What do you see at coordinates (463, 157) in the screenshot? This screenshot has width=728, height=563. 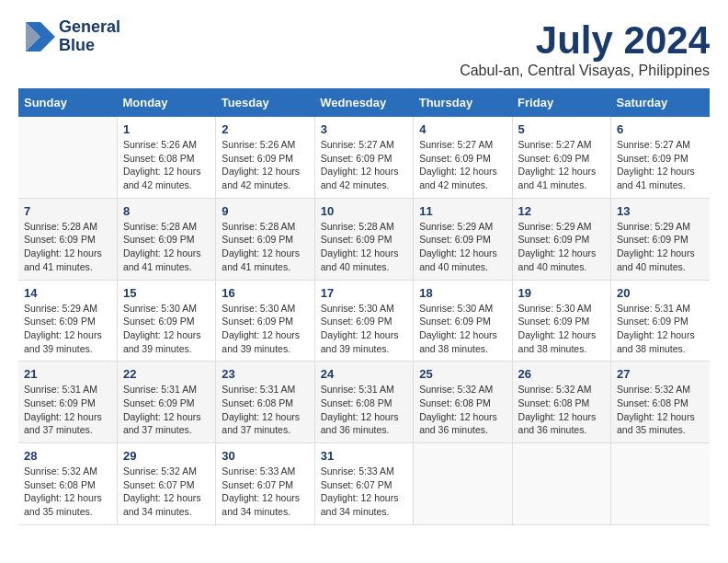 I see `day-cell: 4Sunrise: 5:27 AMSunset: 6:09 PMDaylight…` at bounding box center [463, 157].